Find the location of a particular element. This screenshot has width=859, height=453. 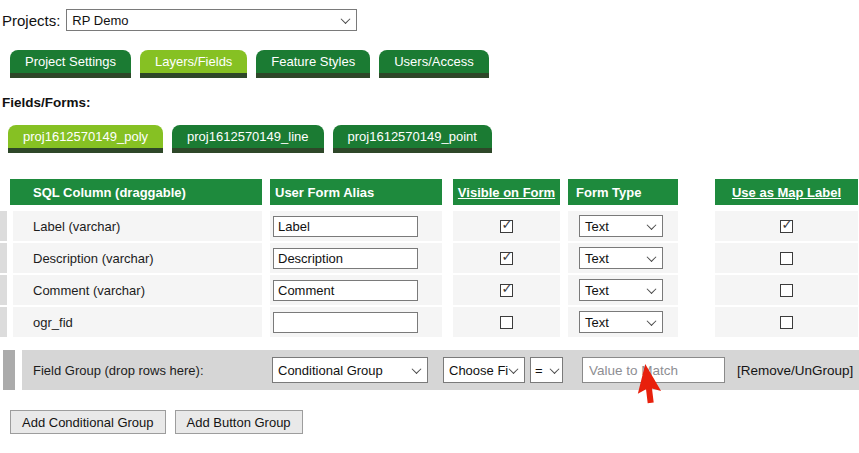

tab-layers-fields: Layers/Fields is located at coordinates (194, 64).